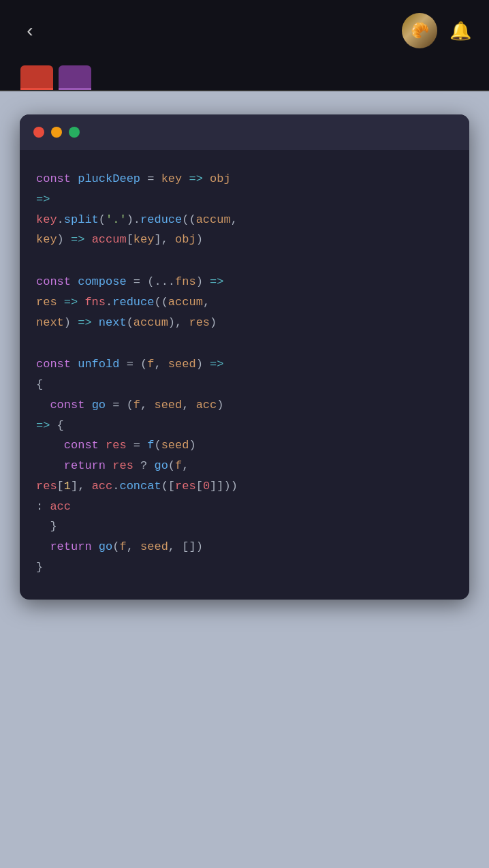  I want to click on code-line: return res ? go(f,, so click(245, 466).